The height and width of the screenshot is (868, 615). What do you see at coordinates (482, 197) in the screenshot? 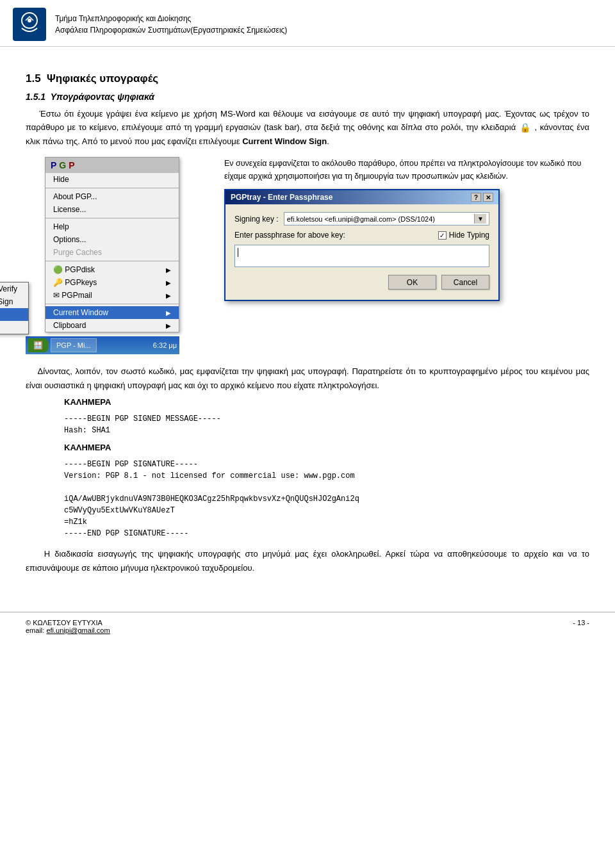
I see `title-bar-buttons: ? ✕` at bounding box center [482, 197].